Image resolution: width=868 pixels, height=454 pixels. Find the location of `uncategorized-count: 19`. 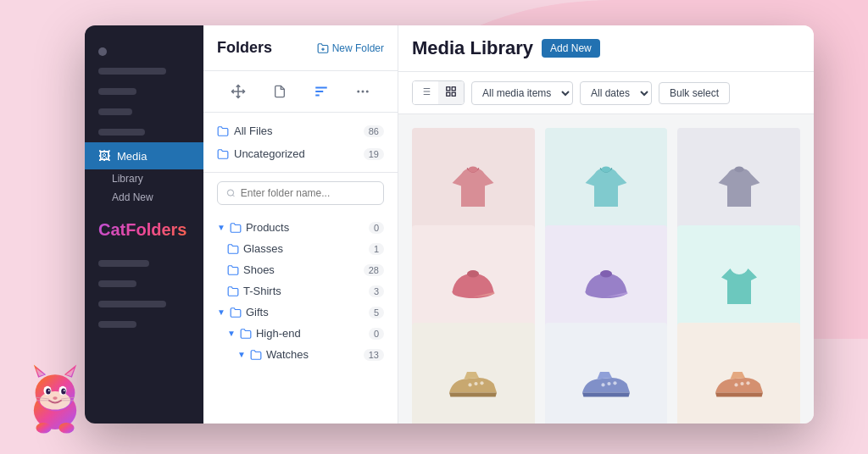

uncategorized-count: 19 is located at coordinates (374, 154).